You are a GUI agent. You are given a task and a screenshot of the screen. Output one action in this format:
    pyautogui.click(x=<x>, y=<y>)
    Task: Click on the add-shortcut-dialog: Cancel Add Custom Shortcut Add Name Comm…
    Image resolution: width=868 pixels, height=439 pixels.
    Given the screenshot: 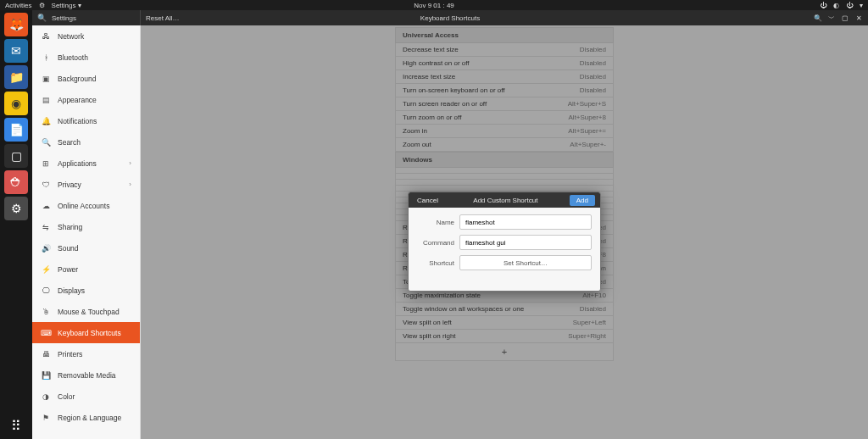 What is the action you would take?
    pyautogui.click(x=504, y=242)
    